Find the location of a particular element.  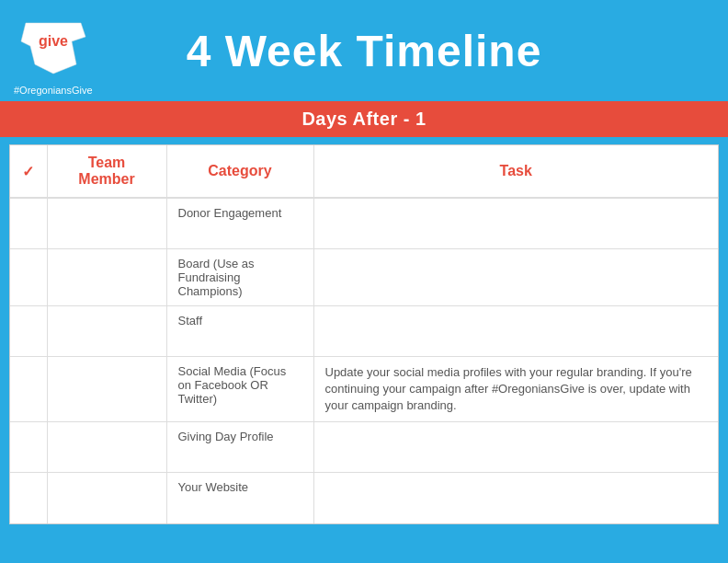

table-row: Social Media (Focus on Facebook OR Twitt… is located at coordinates (364, 389).